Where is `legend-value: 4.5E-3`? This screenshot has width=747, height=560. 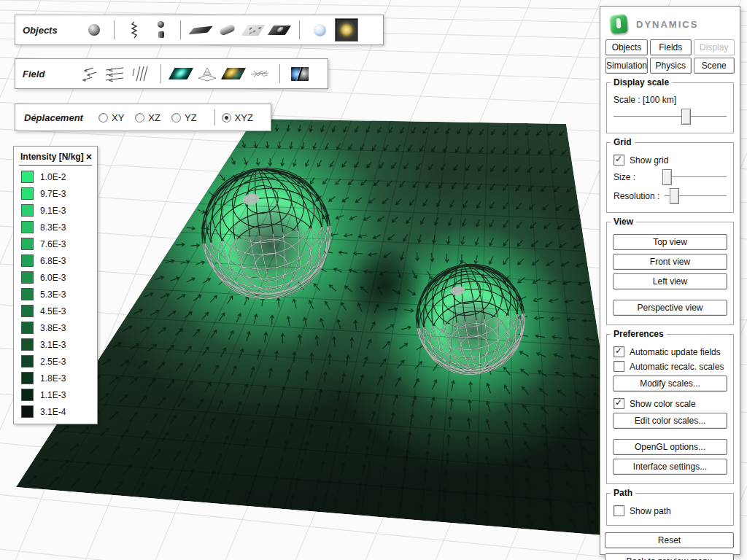
legend-value: 4.5E-3 is located at coordinates (53, 311).